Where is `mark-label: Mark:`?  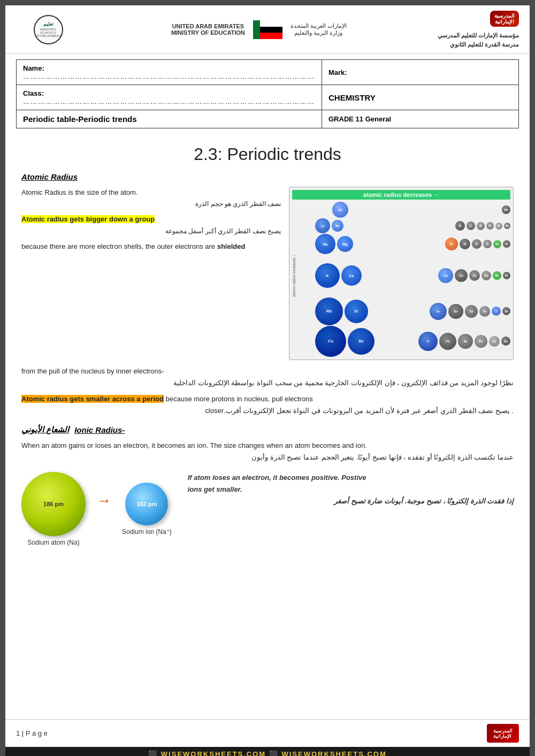
mark-label: Mark: is located at coordinates (338, 73).